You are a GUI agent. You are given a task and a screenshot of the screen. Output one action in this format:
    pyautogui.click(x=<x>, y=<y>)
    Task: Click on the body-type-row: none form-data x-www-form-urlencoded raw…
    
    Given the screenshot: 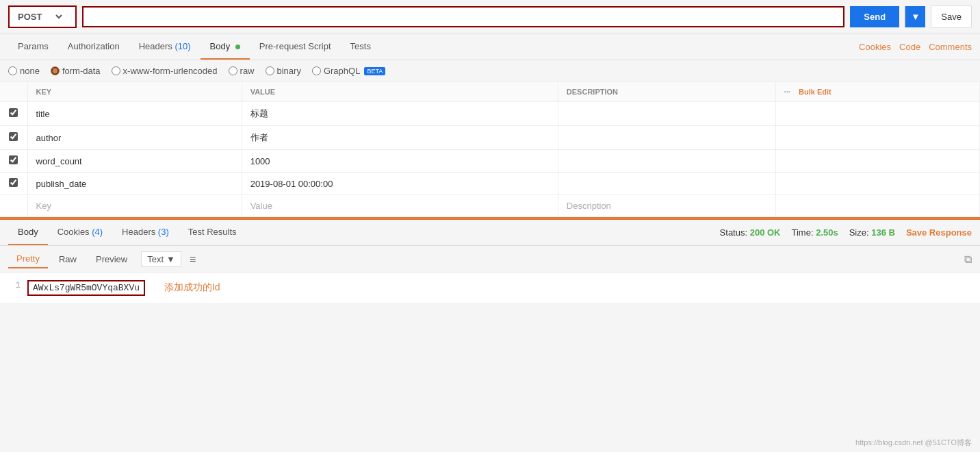 What is the action you would take?
    pyautogui.click(x=490, y=71)
    